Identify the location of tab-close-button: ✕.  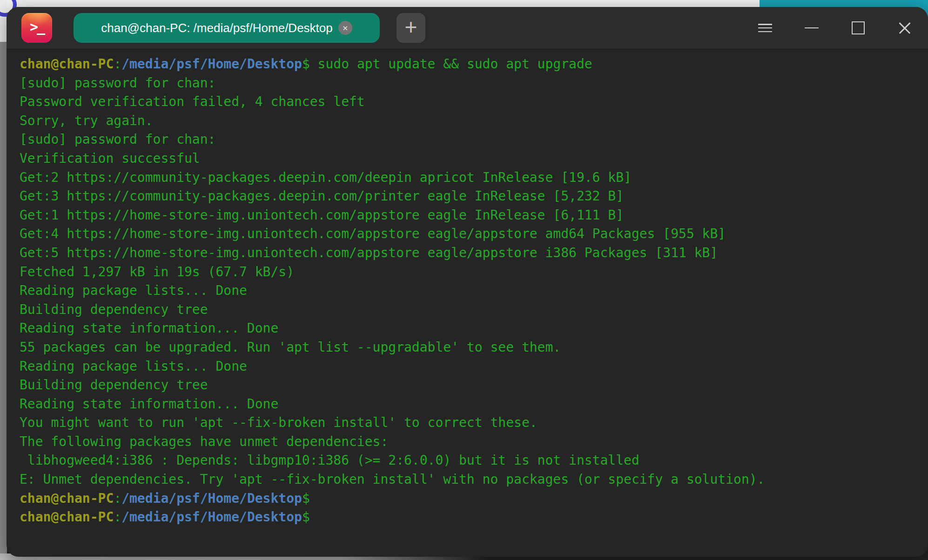
(345, 28).